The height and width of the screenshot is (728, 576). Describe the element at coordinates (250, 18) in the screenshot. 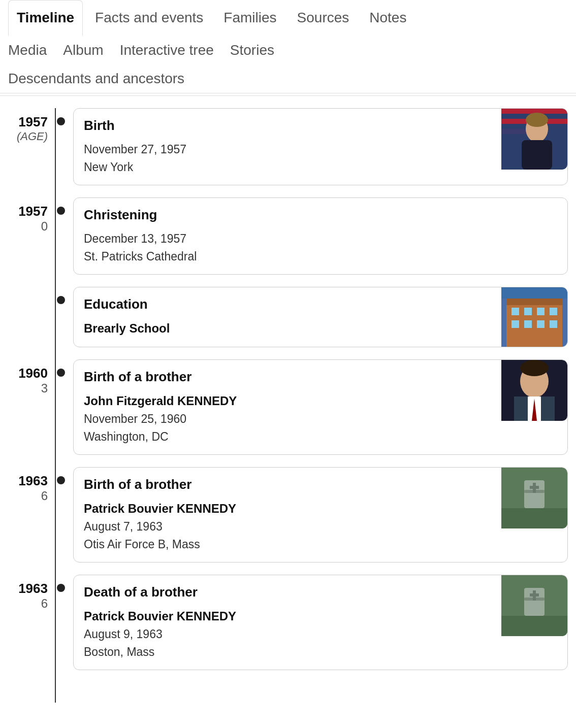

I see `tab-families: Families` at that location.